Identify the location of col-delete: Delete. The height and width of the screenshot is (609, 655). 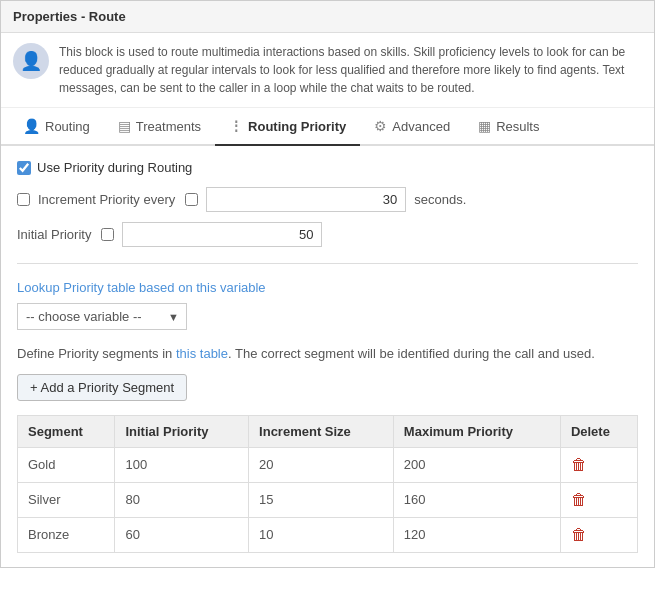
(598, 431).